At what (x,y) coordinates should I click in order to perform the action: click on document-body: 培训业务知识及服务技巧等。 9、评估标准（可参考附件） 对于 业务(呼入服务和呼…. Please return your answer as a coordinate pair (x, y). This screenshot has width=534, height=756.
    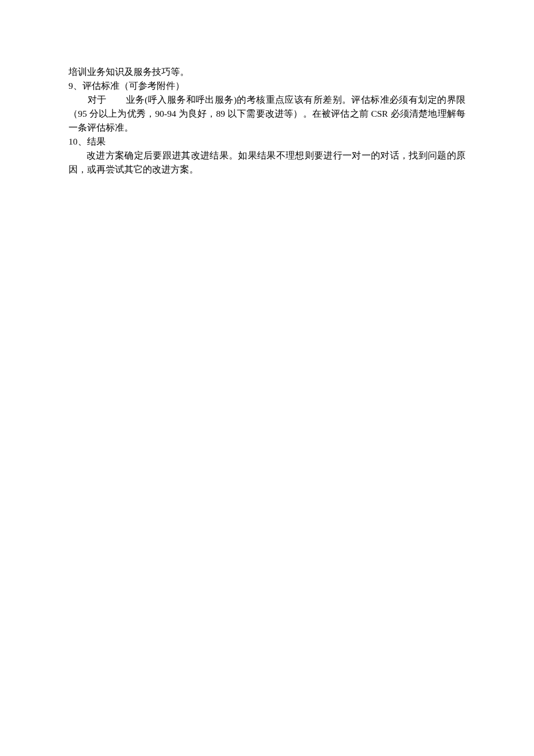
    Looking at the image, I should click on (267, 121).